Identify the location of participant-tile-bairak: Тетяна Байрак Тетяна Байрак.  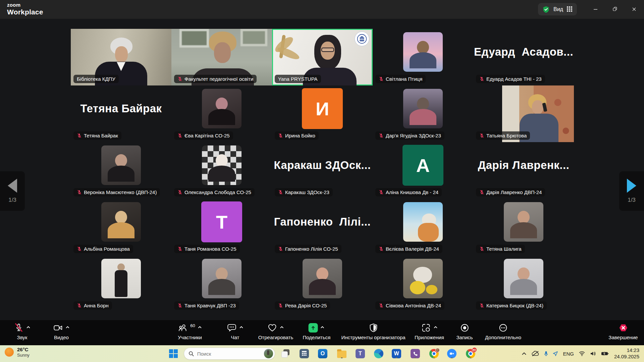
(121, 114).